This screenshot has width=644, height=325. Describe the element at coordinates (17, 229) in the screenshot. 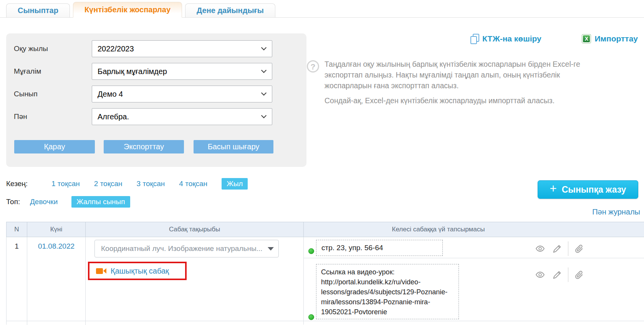

I see `header-n: N` at that location.